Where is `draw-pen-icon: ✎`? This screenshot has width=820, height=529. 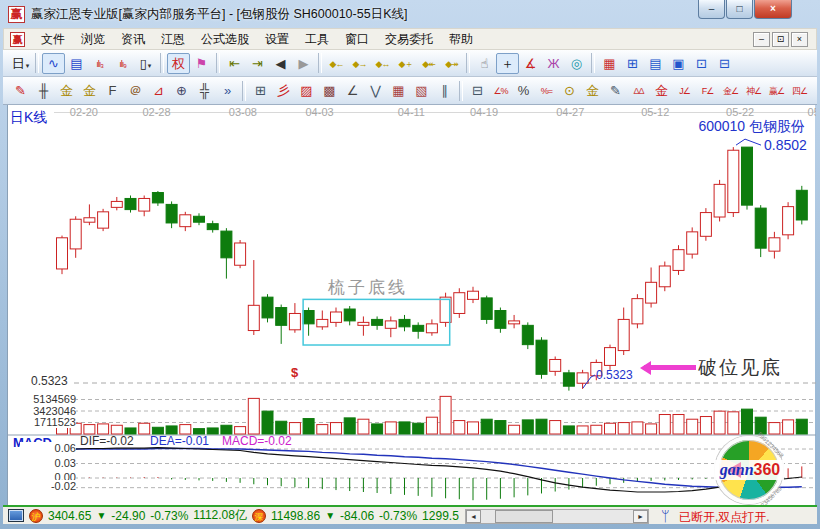 draw-pen-icon: ✎ is located at coordinates (20, 90).